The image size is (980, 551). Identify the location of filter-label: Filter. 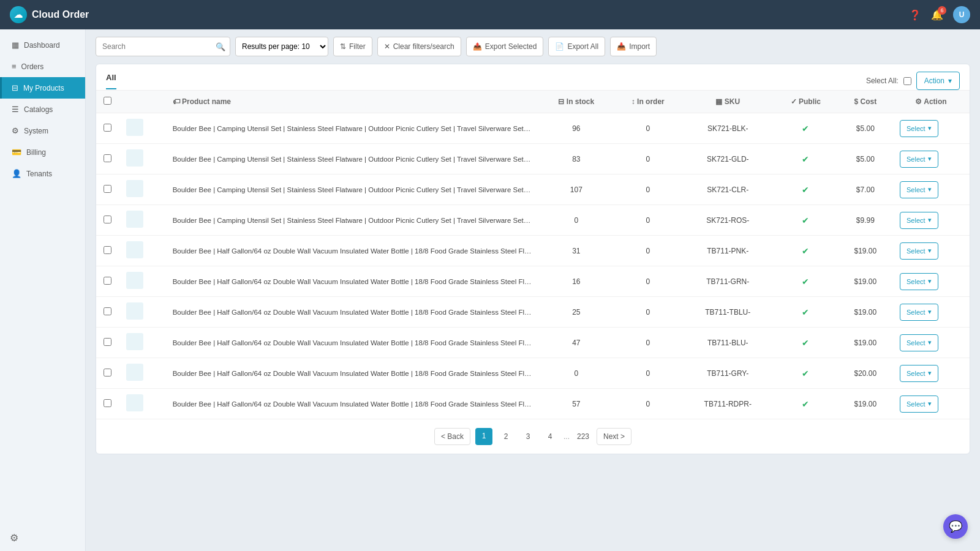
(358, 47).